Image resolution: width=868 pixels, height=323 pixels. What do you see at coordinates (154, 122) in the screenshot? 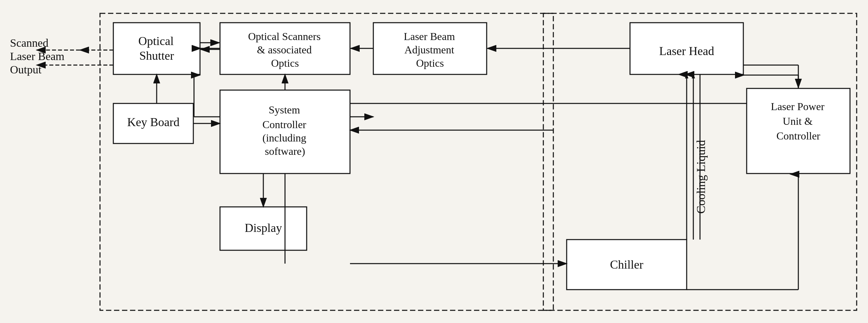
I see `key-board-label: Key Board` at bounding box center [154, 122].